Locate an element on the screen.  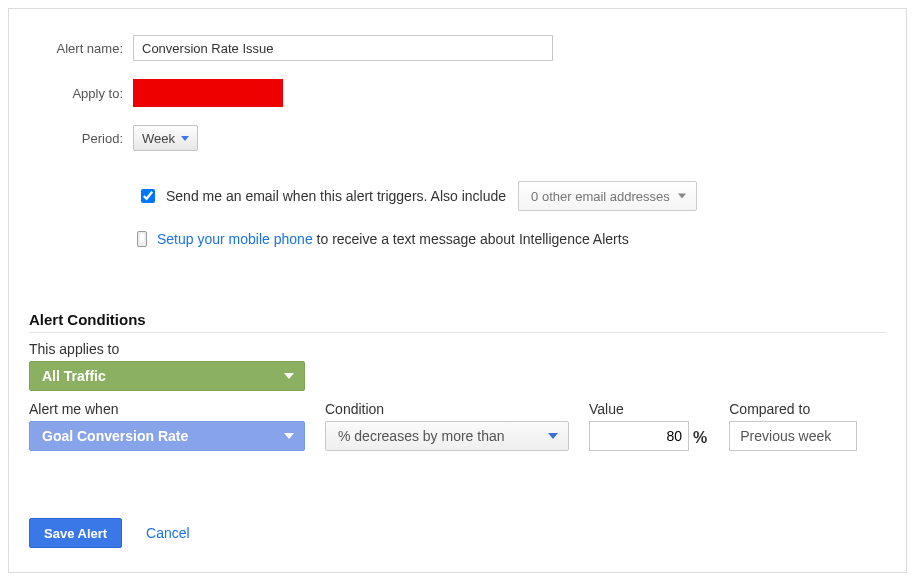
value-unit: % is located at coordinates (700, 438).